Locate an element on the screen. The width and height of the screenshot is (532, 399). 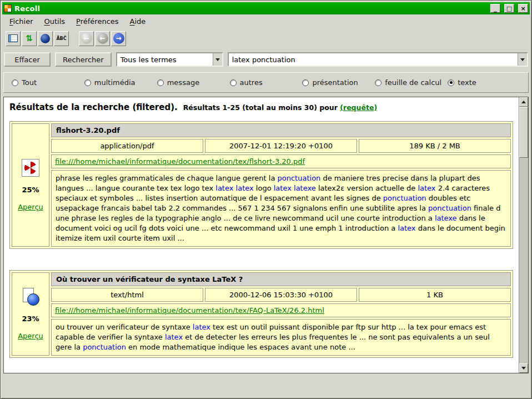
window-title: Recoll is located at coordinates (250, 9).